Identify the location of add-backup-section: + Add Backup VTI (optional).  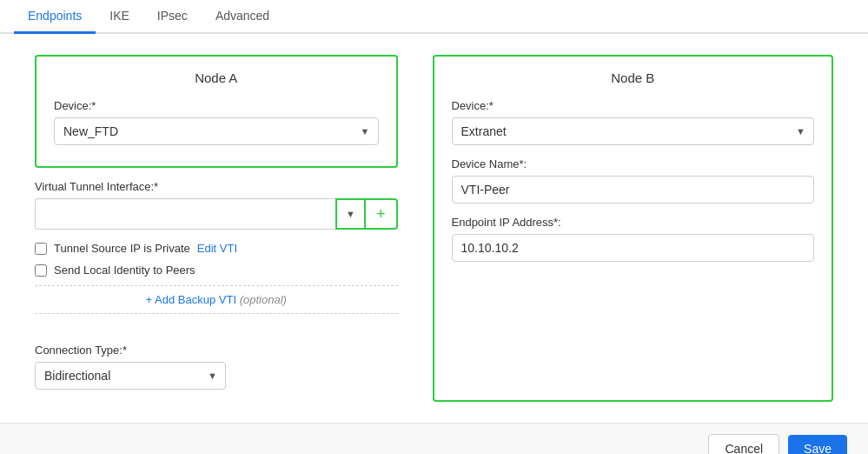
(216, 299).